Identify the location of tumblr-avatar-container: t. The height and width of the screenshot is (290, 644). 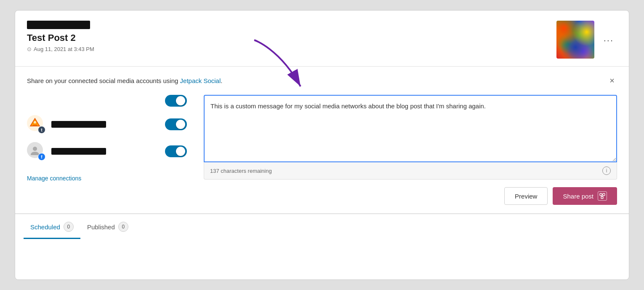
(36, 124).